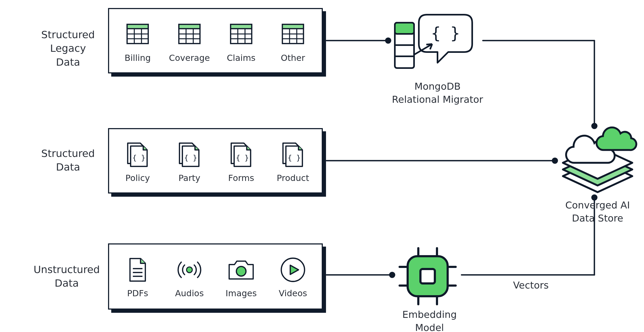 The height and width of the screenshot is (332, 644). Describe the element at coordinates (189, 277) in the screenshot. I see `panel-item: Audios` at that location.